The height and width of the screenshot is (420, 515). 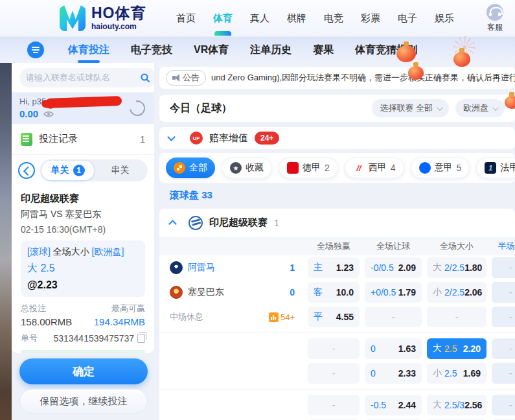 I want to click on stats-icon, so click(x=273, y=318).